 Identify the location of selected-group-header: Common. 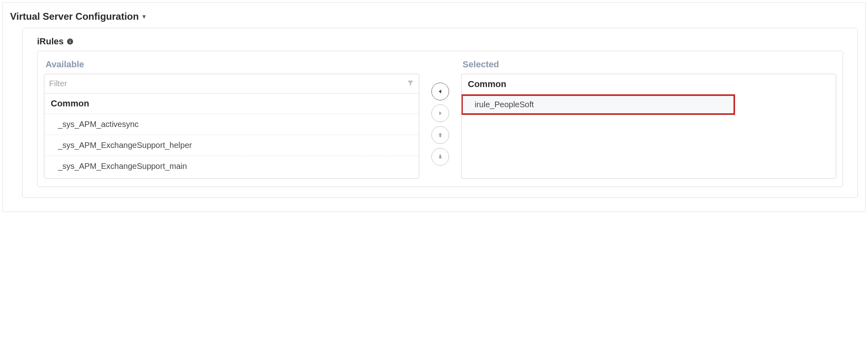
(649, 84).